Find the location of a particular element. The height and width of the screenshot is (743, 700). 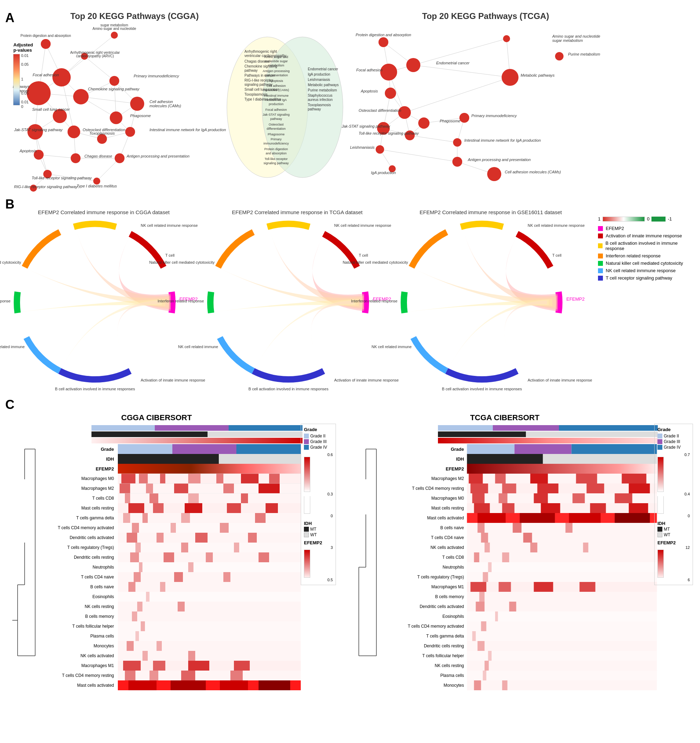

node-intestinal is located at coordinates (130, 132).